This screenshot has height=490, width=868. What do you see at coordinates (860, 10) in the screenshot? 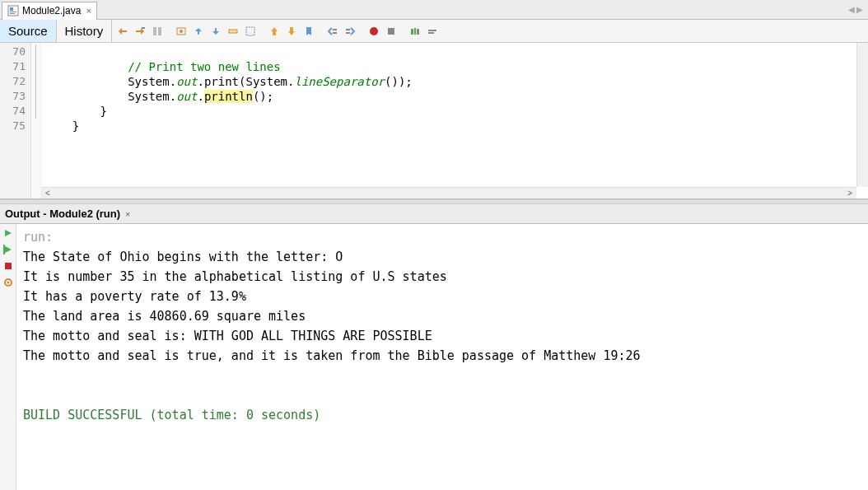
I see `nav-right-icon: ▶` at bounding box center [860, 10].